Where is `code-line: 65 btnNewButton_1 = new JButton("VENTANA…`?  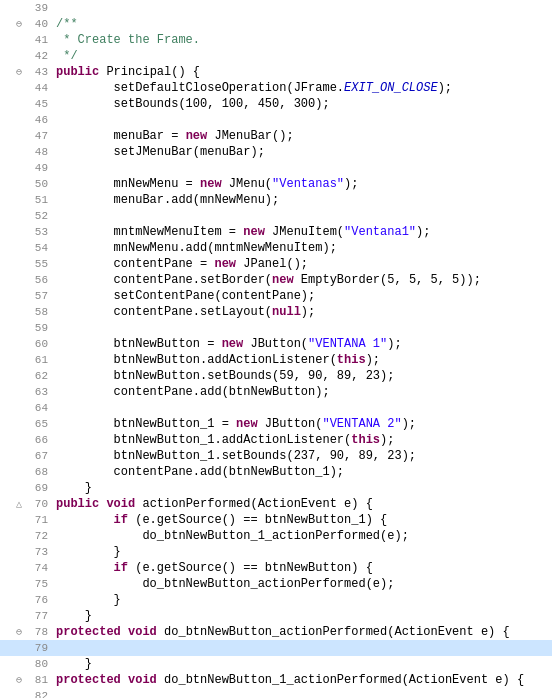 code-line: 65 btnNewButton_1 = new JButton("VENTANA… is located at coordinates (276, 424).